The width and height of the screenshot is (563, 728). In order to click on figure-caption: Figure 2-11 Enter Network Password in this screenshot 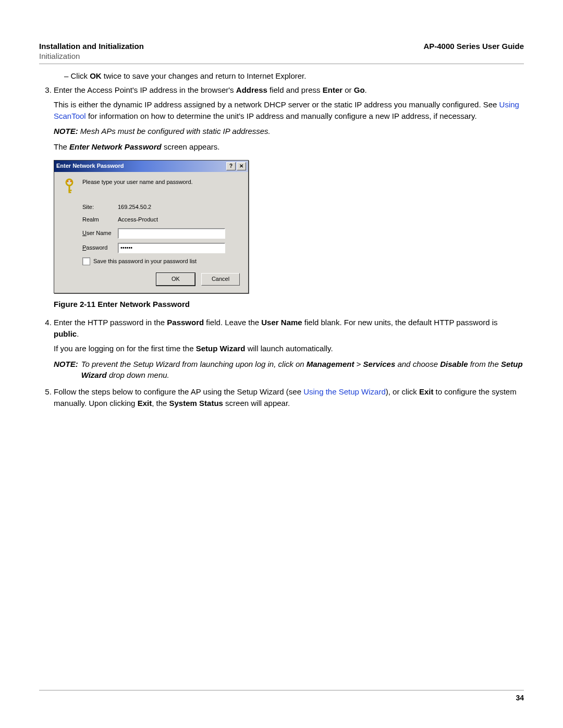, I will do `click(289, 304)`.